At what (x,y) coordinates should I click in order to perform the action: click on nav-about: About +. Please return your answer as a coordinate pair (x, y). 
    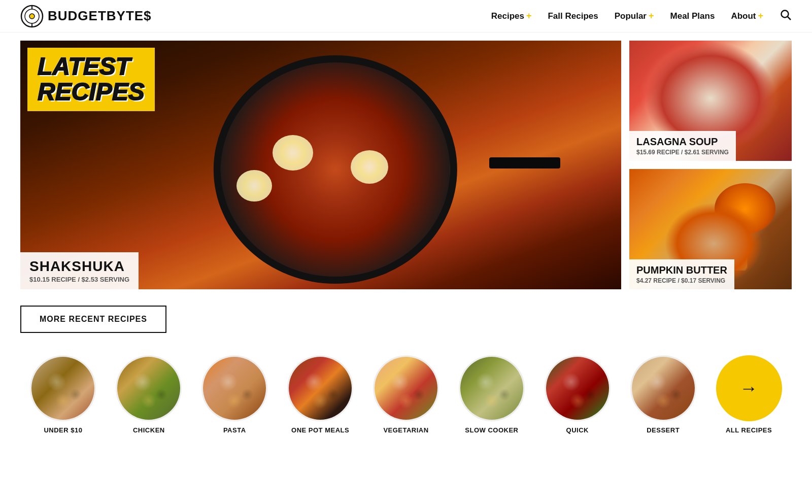
    Looking at the image, I should click on (747, 16).